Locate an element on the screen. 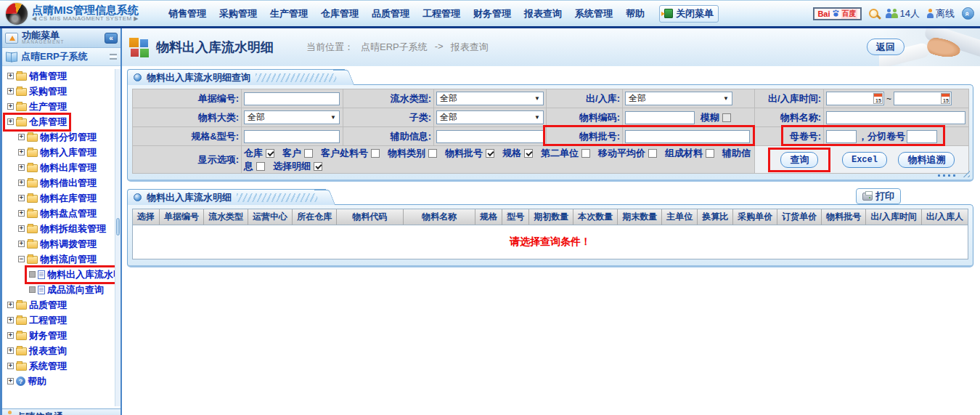  tree-item: 采购管理 is located at coordinates (61, 92).